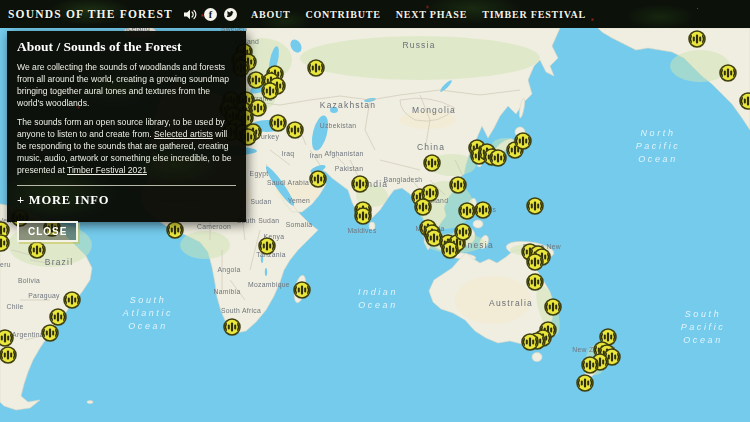 The width and height of the screenshot is (750, 422). Describe the element at coordinates (260, 202) in the screenshot. I see `country-label: Sudan` at that location.